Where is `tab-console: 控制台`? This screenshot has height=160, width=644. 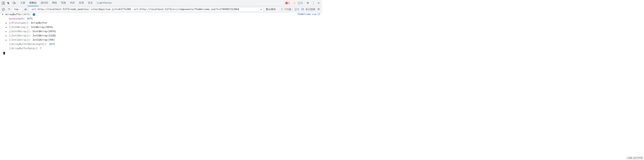
tab-console: 控制台 is located at coordinates (33, 3).